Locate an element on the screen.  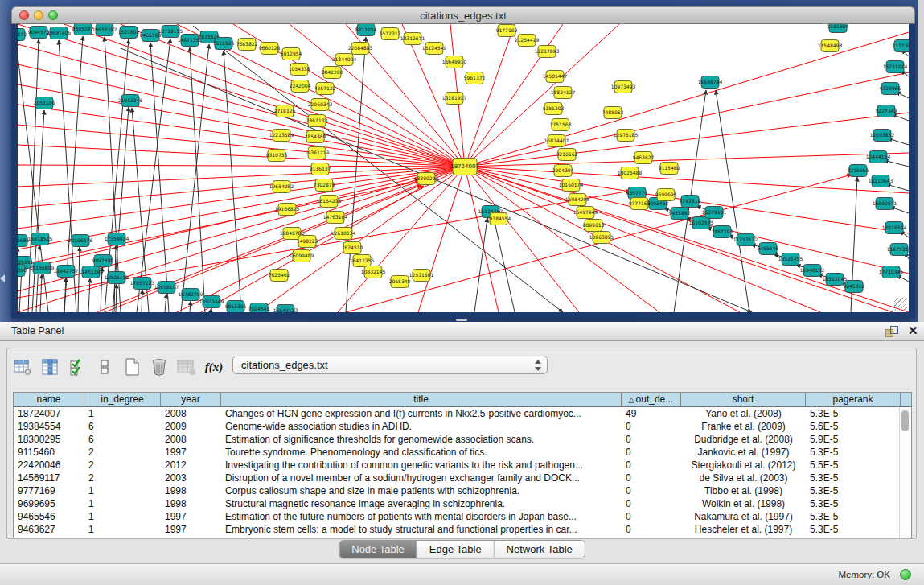
table-row: 969969511998Structural magnetic resonanc… is located at coordinates (462, 504).